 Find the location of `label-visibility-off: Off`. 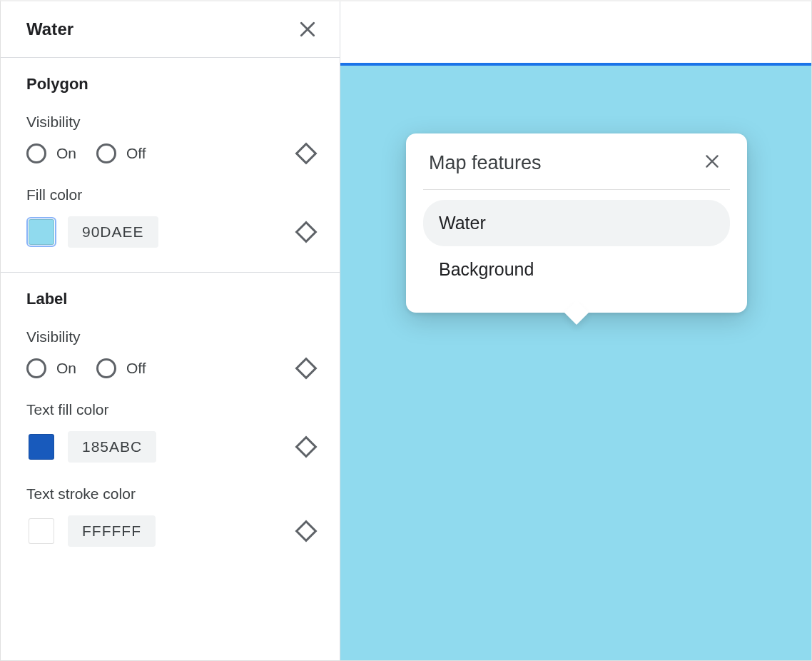

label-visibility-off: Off is located at coordinates (121, 368).